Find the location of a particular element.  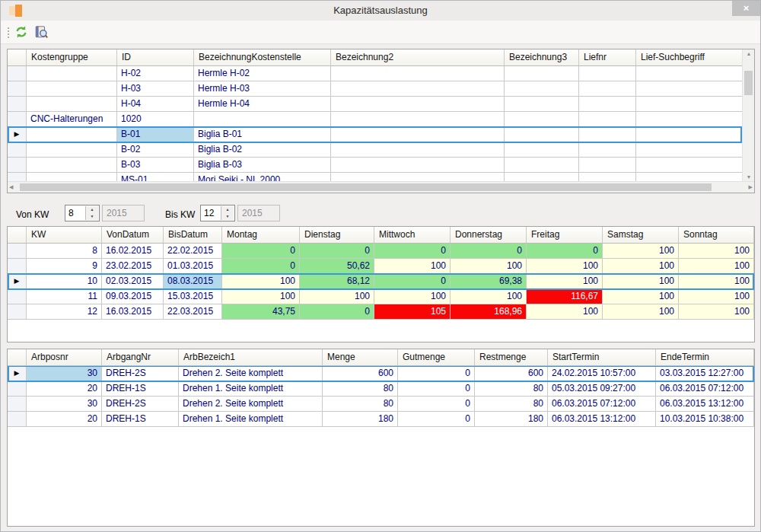

bis-kw-spinner: 12 is located at coordinates (218, 213).